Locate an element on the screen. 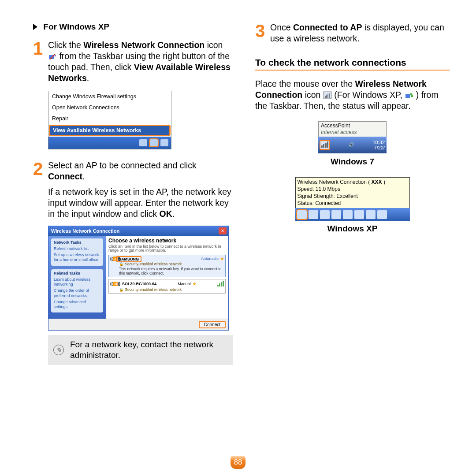 This screenshot has width=476, height=476. network-mode: Manual is located at coordinates (184, 284).